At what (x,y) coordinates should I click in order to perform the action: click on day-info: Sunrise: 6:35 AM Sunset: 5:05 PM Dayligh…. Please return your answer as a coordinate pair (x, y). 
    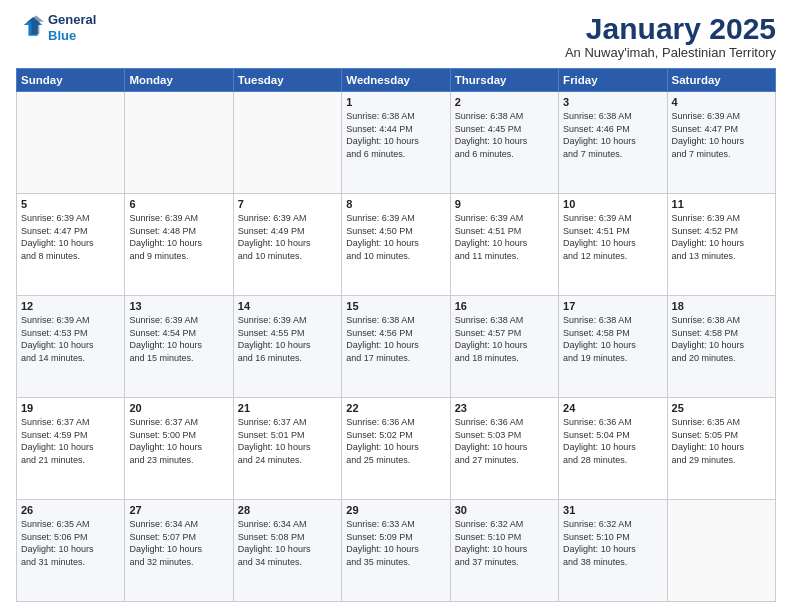
    Looking at the image, I should click on (722, 441).